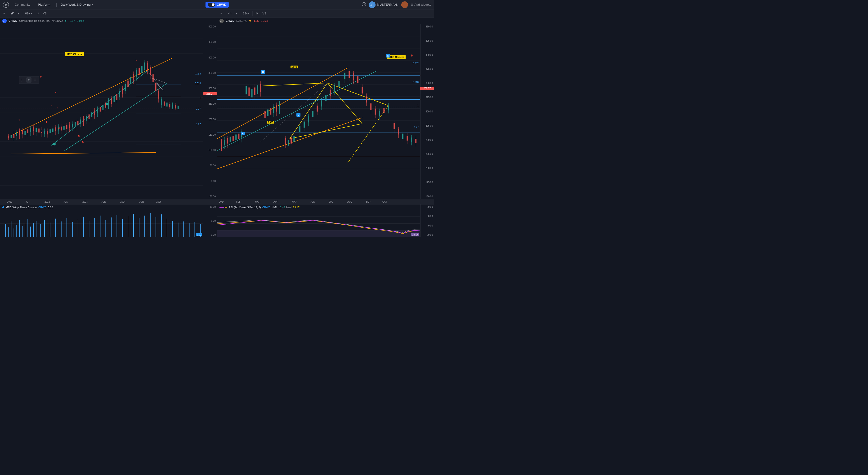  I want to click on rsi-symbol: CRWD, so click(266, 208).